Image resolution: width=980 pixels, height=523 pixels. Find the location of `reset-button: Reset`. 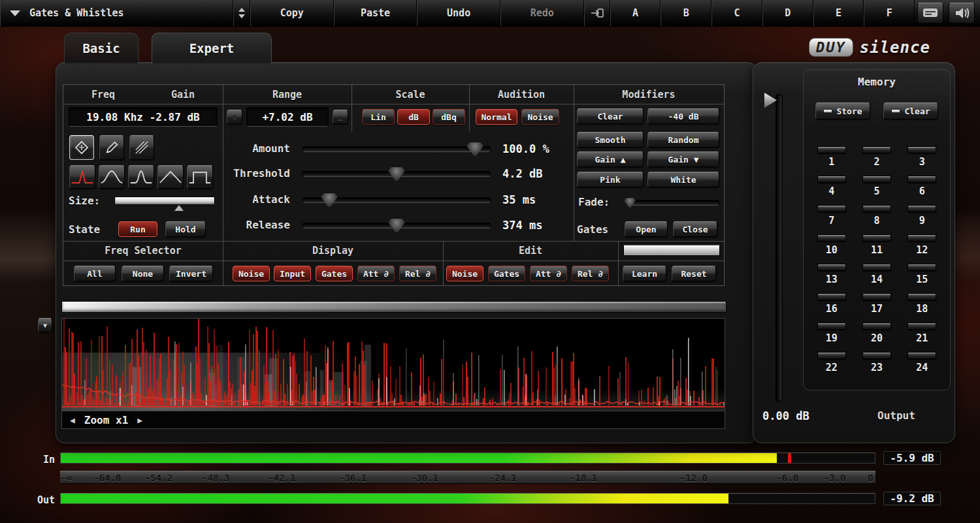

reset-button: Reset is located at coordinates (694, 274).